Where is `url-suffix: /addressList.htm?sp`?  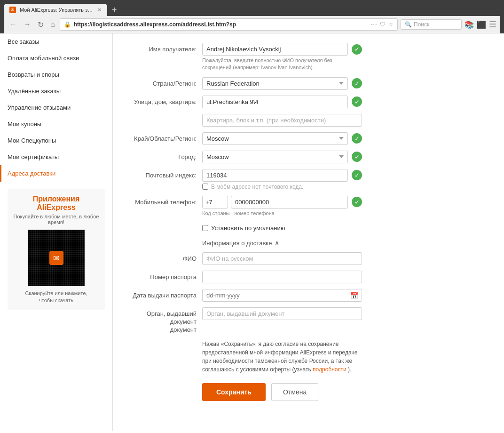 url-suffix: /addressList.htm?sp is located at coordinates (209, 24).